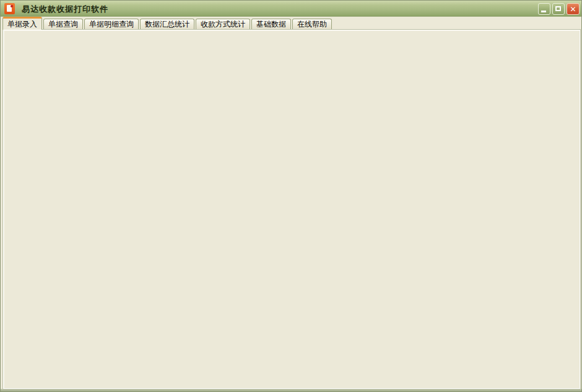 The width and height of the screenshot is (582, 392). I want to click on minimize-icon, so click(544, 11).